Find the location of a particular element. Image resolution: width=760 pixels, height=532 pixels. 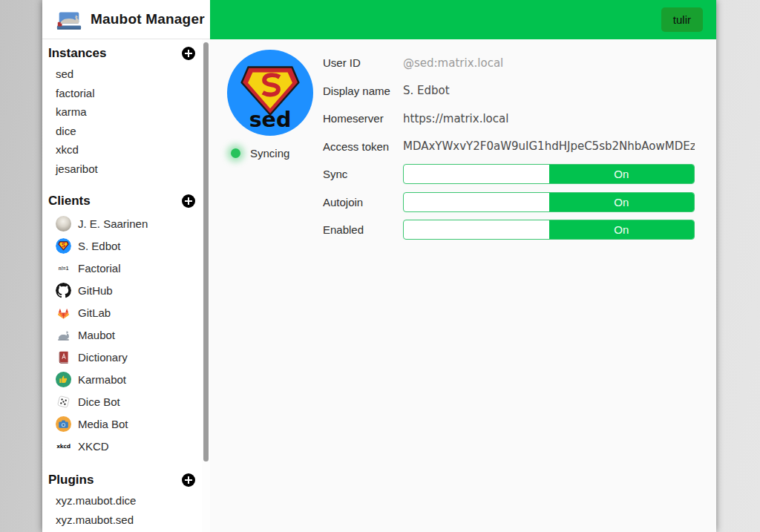

autojoin-toggle-label: Autojoin is located at coordinates (363, 202).